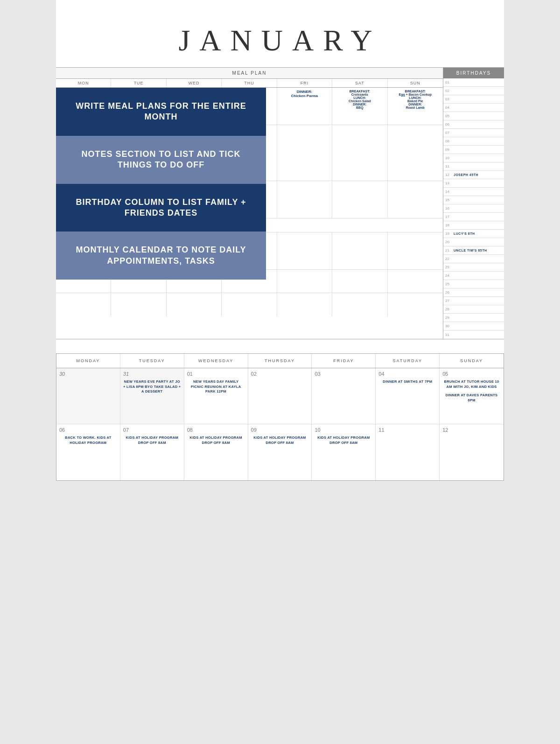 The height and width of the screenshot is (744, 560). I want to click on meal-cell-sun-1: BREAKFAST: Egg + Bacon Cookup LUNCH: Bak…, so click(415, 106).